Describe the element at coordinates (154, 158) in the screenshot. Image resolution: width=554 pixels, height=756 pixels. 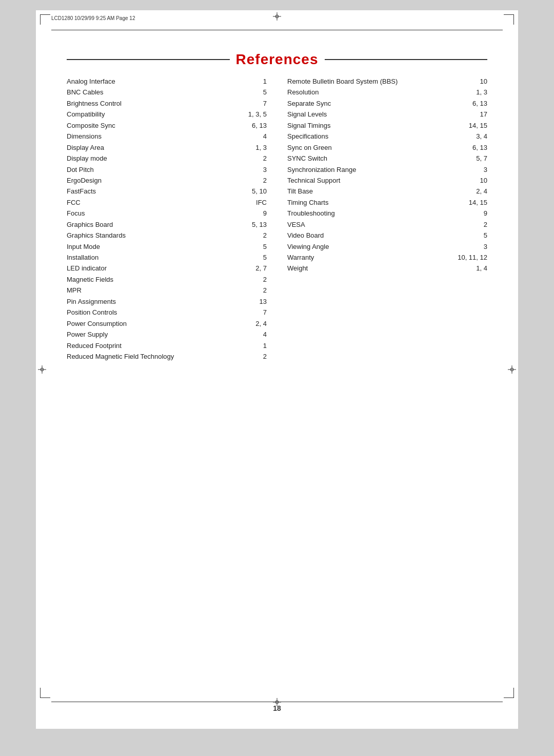
I see `entry-term: Display mode` at that location.